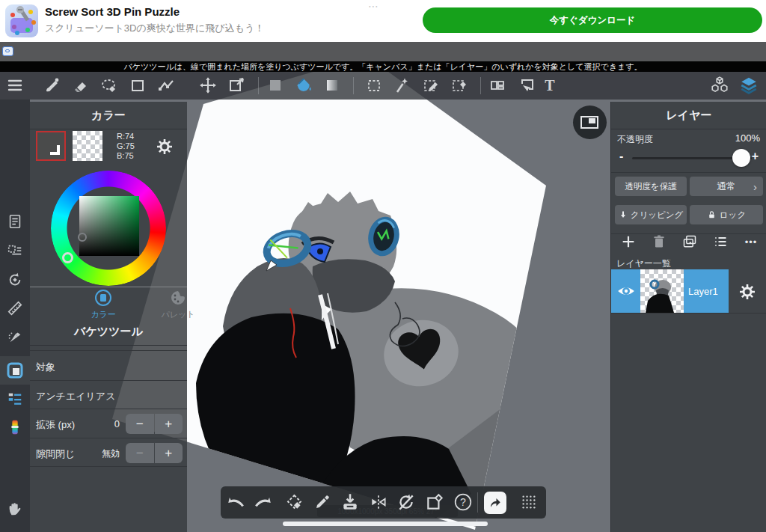 This screenshot has height=532, width=766. Describe the element at coordinates (756, 156) in the screenshot. I see `opacity-plus: +` at that location.